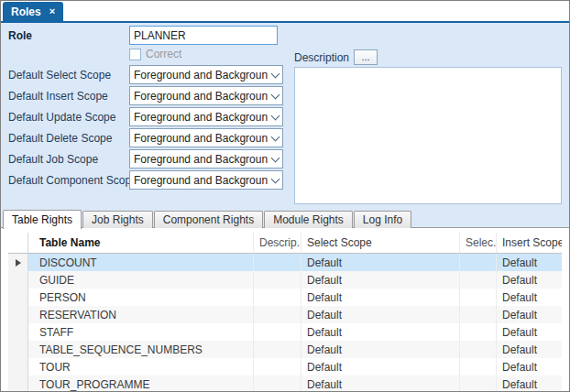 The image size is (570, 392). I want to click on grid-header-row: Table Name Descrip... Select Scope Selec…, so click(285, 244).